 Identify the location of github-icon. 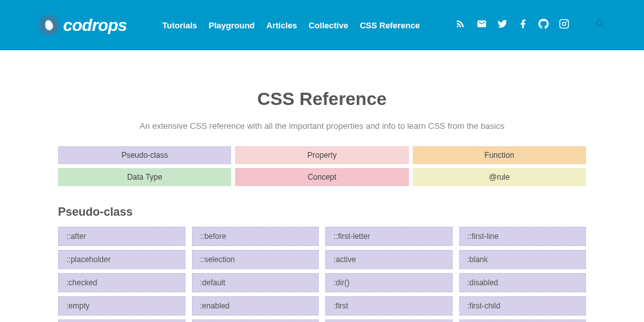
(544, 25).